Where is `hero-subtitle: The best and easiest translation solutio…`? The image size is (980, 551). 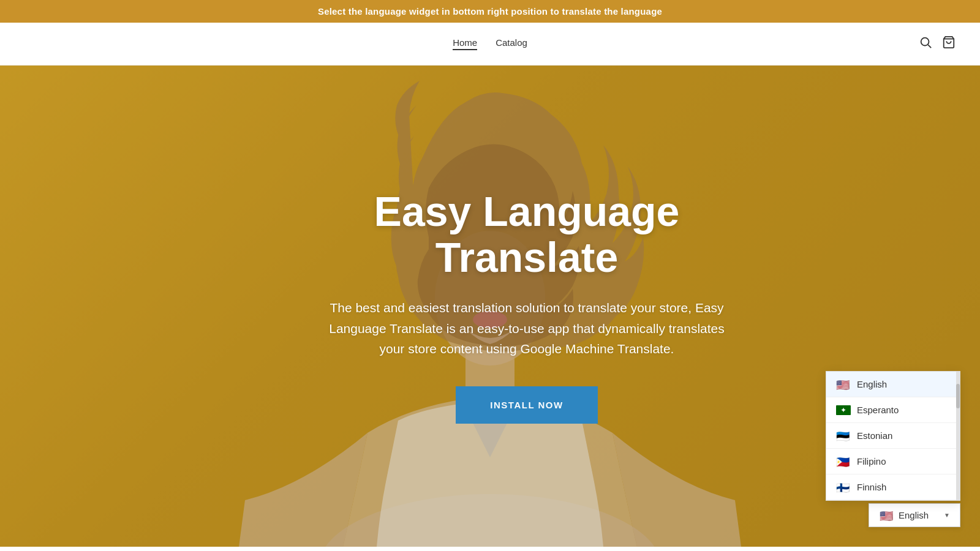
hero-subtitle: The best and easiest translation solutio… is located at coordinates (527, 328).